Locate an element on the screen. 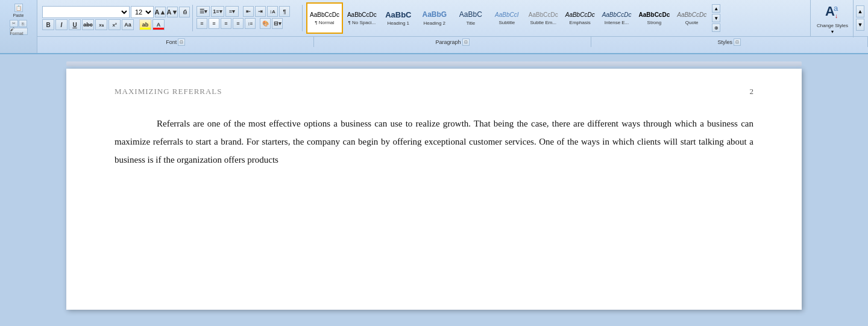 The height and width of the screenshot is (326, 868). styles-group: AaBbCcDc ¶ Normal AaBbCcDc ¶ No Spaci...… is located at coordinates (557, 18).